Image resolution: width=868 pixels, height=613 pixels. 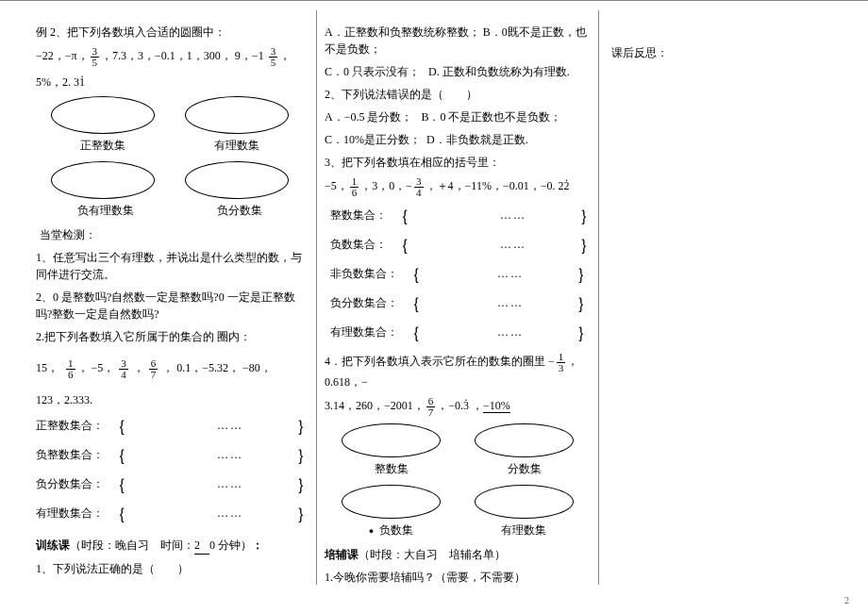 What do you see at coordinates (458, 187) in the screenshot?
I see `q3-numbers: −5，16，3，0，−34，＋4，−11%，−0.01，−0. 22` at bounding box center [458, 187].